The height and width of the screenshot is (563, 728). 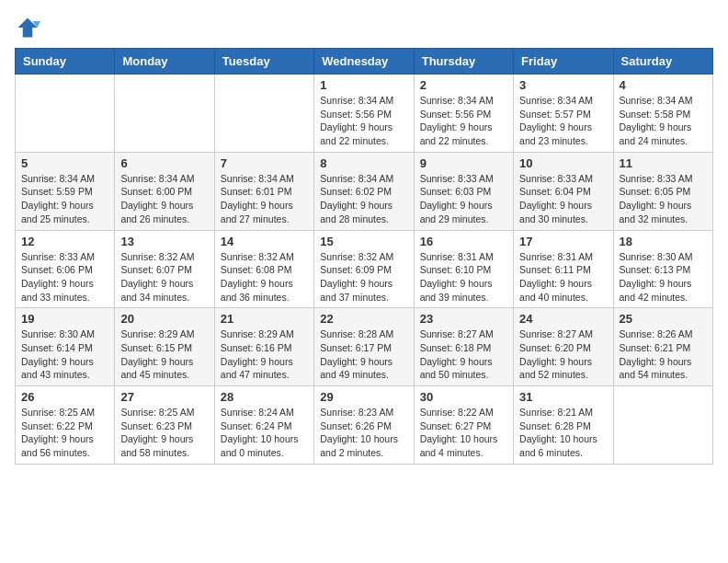 What do you see at coordinates (454, 374) in the screenshot?
I see `cell-line: and 50 minutes.` at bounding box center [454, 374].